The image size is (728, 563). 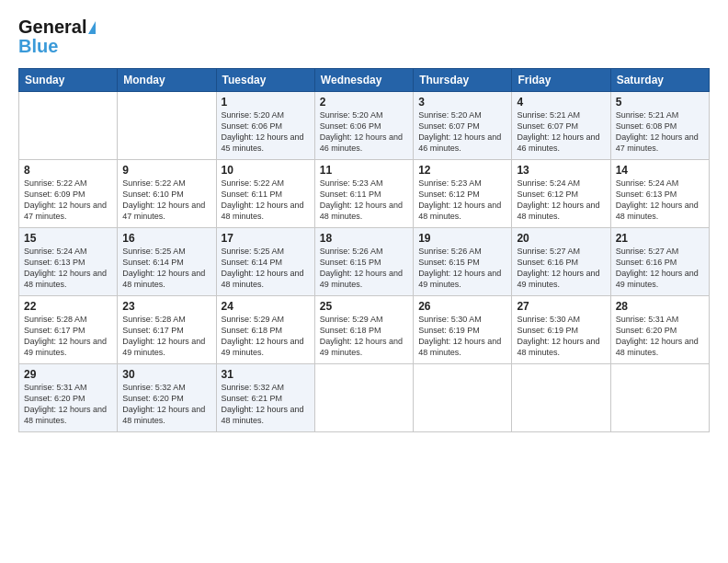 What do you see at coordinates (561, 238) in the screenshot?
I see `day-number: 20` at bounding box center [561, 238].